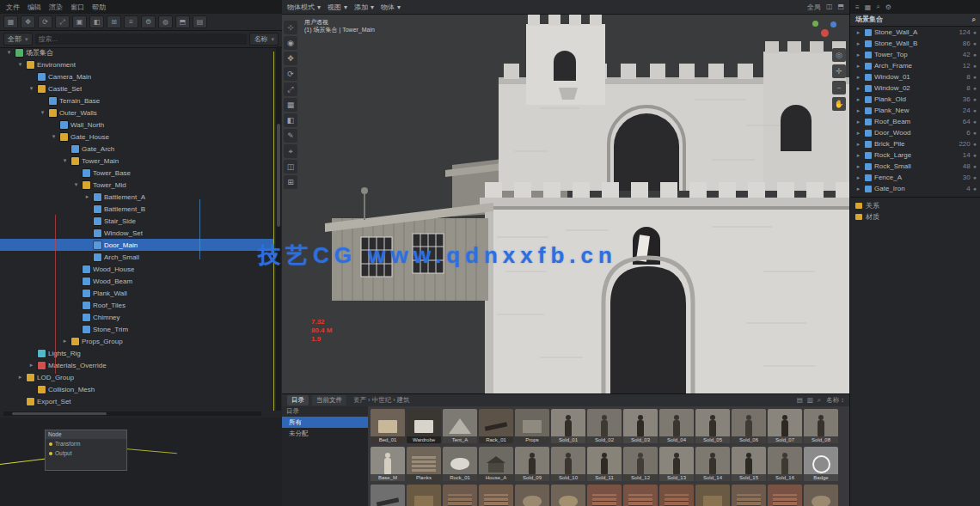 This screenshot has width=980, height=506. What do you see at coordinates (830, 7) in the screenshot?
I see `viewport-header-icon: ◫` at bounding box center [830, 7].